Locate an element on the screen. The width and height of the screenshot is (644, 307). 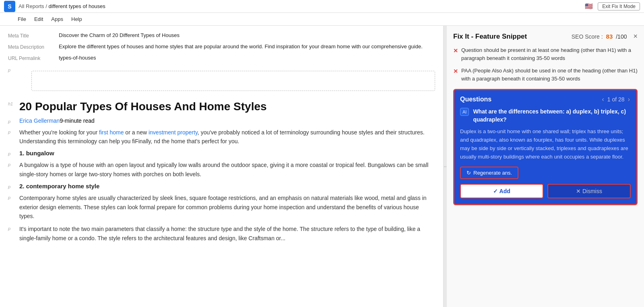
pagination-text: 1 of 28 is located at coordinates (616, 99).